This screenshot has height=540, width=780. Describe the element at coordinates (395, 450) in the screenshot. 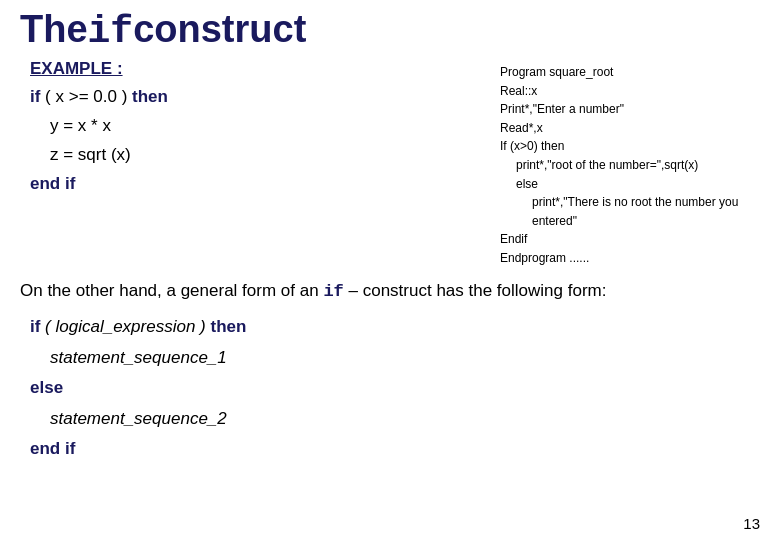

I see `gf-line-5: end if` at that location.